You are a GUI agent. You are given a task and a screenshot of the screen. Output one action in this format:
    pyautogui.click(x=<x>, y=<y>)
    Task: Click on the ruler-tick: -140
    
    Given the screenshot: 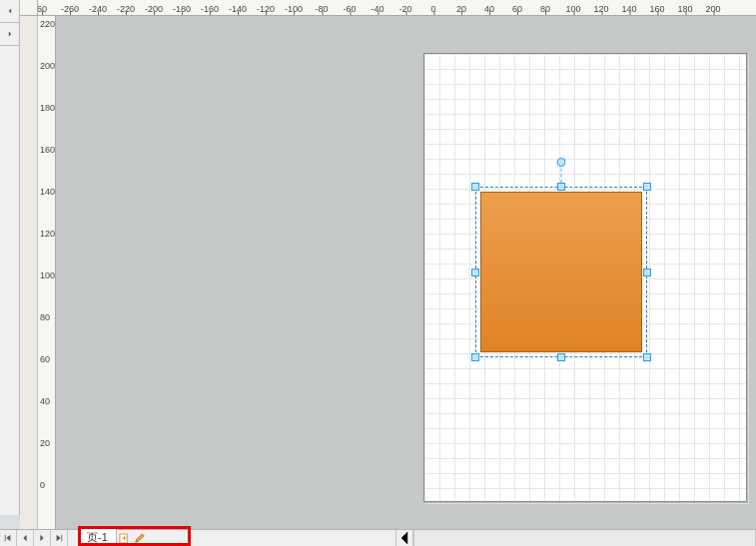 What is the action you would take?
    pyautogui.click(x=238, y=9)
    